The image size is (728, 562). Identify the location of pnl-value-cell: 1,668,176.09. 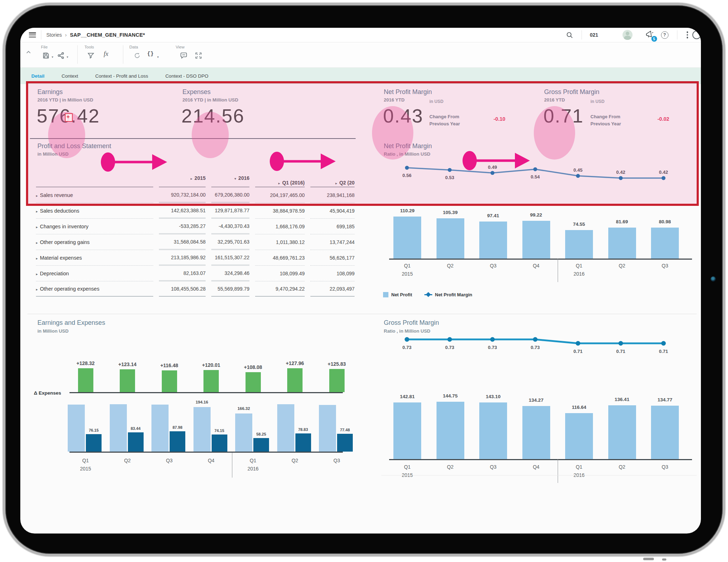
(280, 227).